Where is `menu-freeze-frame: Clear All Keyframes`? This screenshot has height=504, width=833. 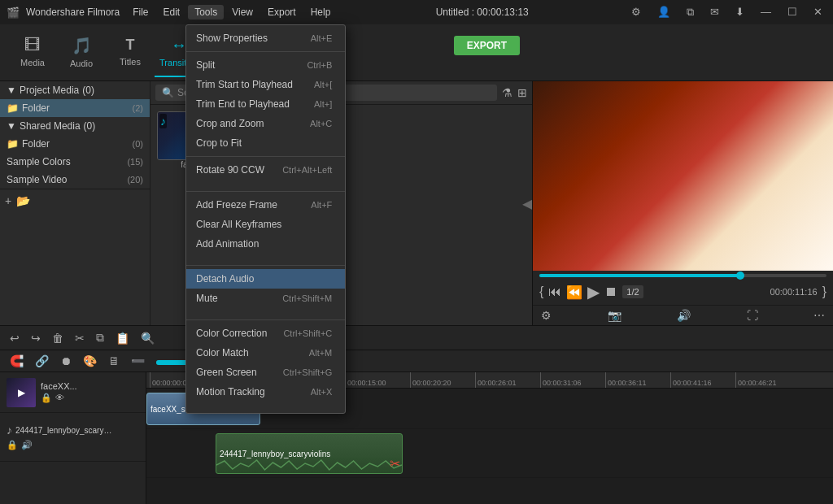 menu-freeze-frame: Clear All Keyframes is located at coordinates (265, 224).